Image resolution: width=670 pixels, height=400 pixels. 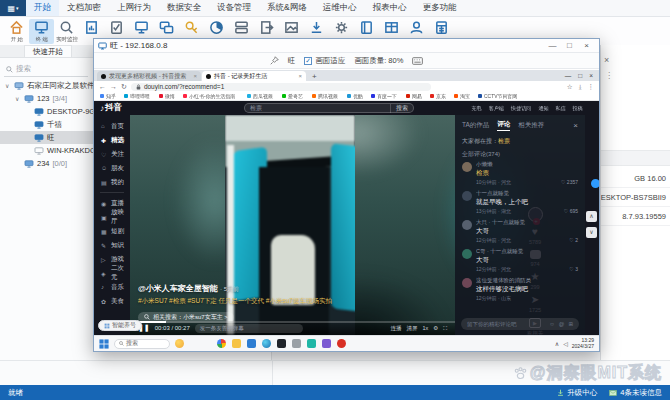 I want to click on screen-capture-icon, so click(x=292, y=27).